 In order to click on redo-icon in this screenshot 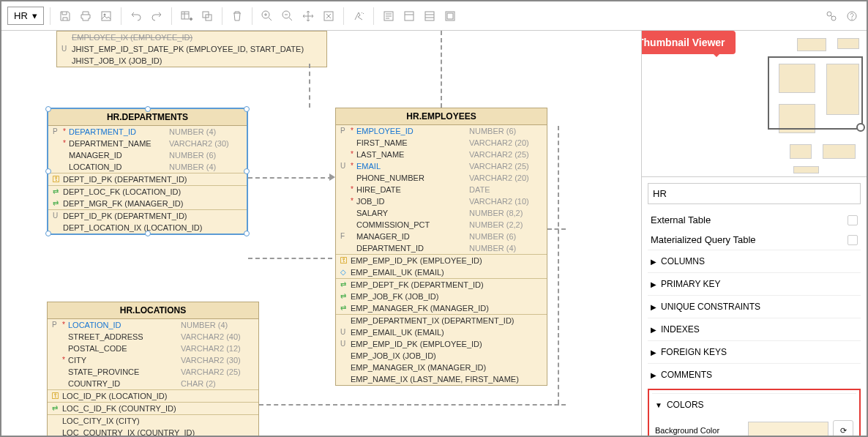, I will do `click(157, 16)`.